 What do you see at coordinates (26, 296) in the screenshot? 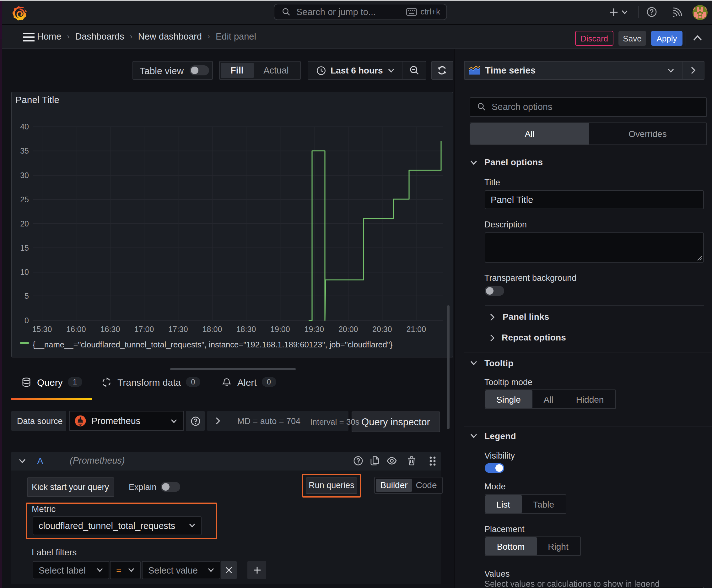
I see `svg-text: 5` at bounding box center [26, 296].